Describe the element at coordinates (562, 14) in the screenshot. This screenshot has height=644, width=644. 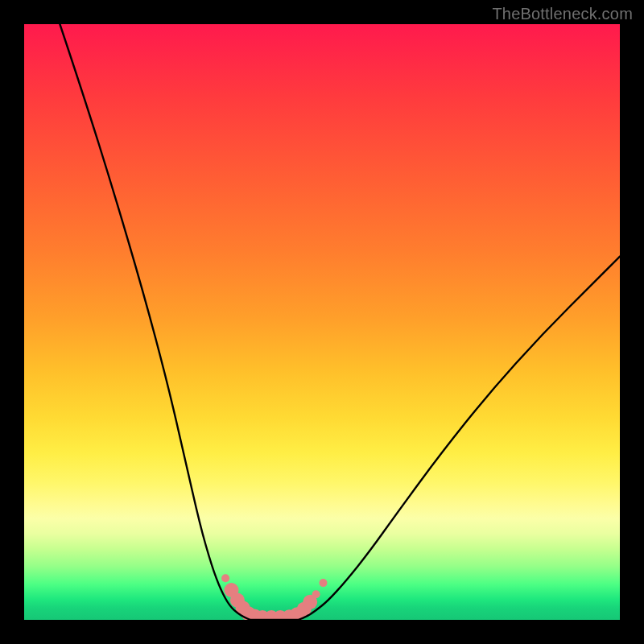
I see `watermark-text: TheBottleneck.com` at that location.